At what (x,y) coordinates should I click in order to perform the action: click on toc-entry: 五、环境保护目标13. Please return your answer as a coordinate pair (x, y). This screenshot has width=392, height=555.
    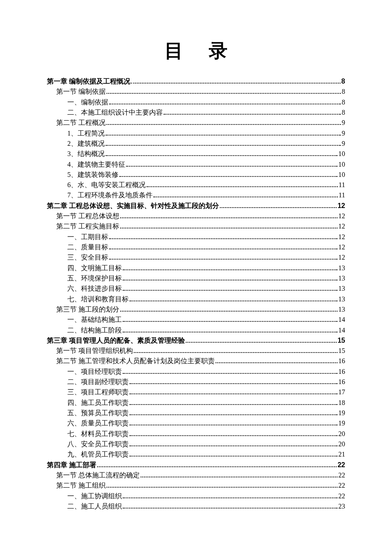
    Looking at the image, I should click on (196, 278).